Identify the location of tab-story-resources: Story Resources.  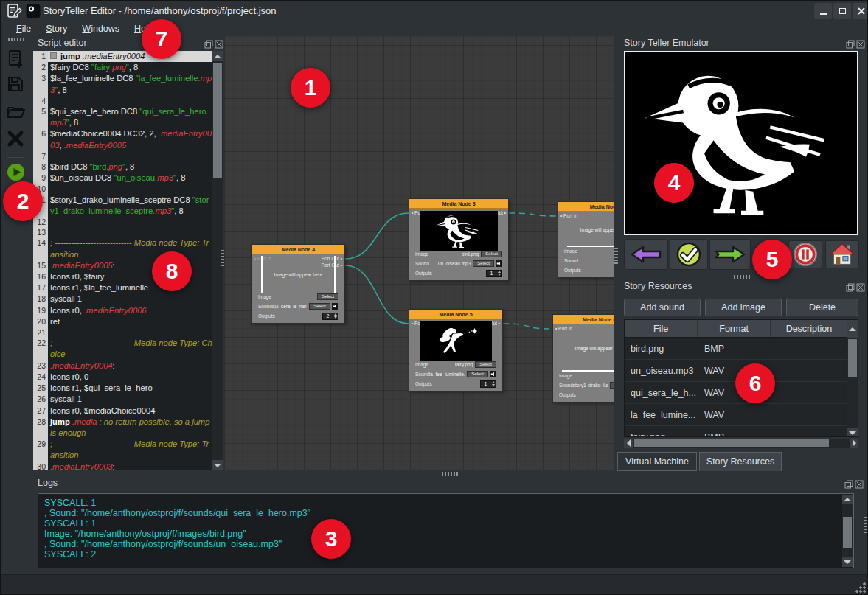
(740, 462).